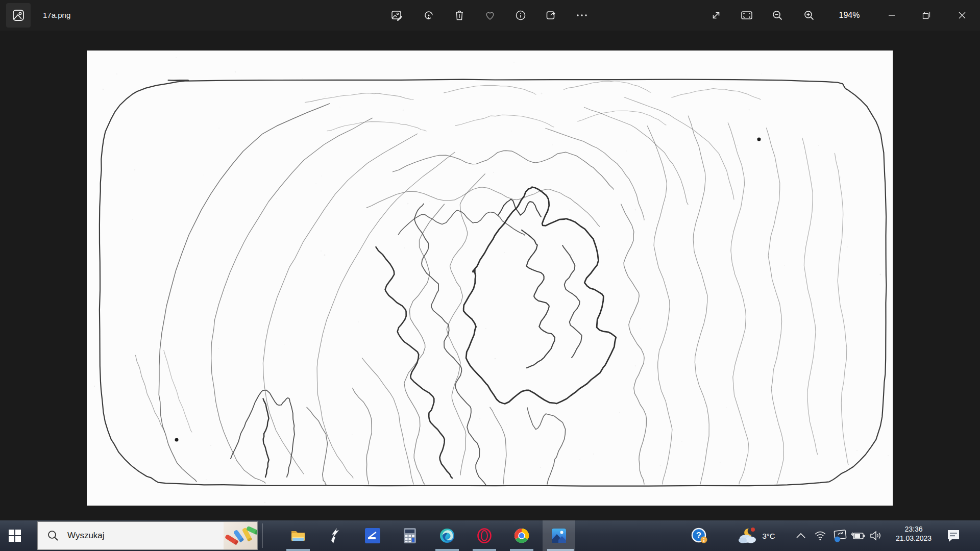 This screenshot has height=551, width=980. I want to click on fullscreen-button, so click(716, 15).